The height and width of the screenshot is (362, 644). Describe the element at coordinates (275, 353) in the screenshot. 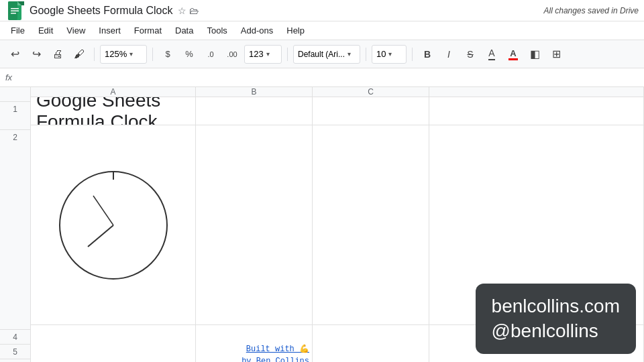

I see `built-with-link: Built with 💪 by Ben Collins` at that location.